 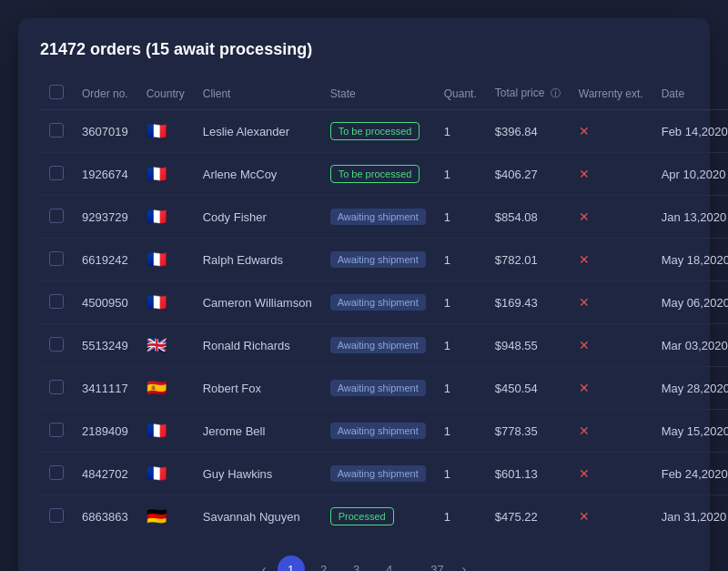 I want to click on row-client: Savannah Nguyen, so click(x=258, y=517).